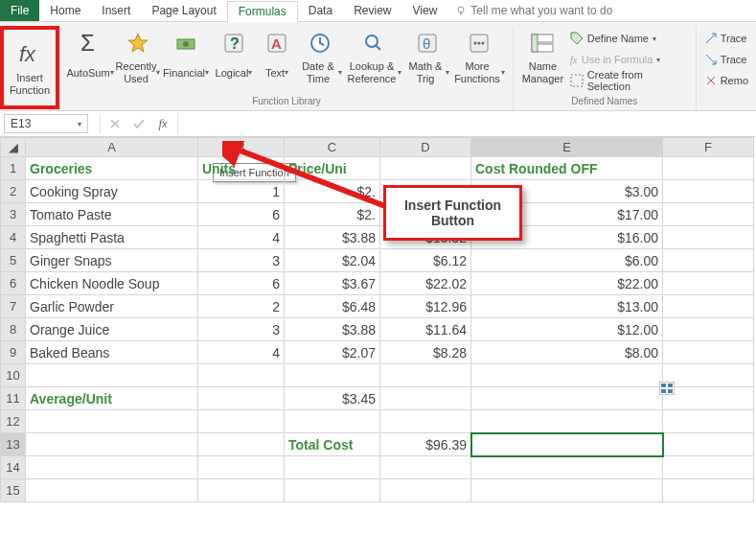 Image resolution: width=756 pixels, height=558 pixels. What do you see at coordinates (13, 169) in the screenshot?
I see `row-header: 1` at bounding box center [13, 169].